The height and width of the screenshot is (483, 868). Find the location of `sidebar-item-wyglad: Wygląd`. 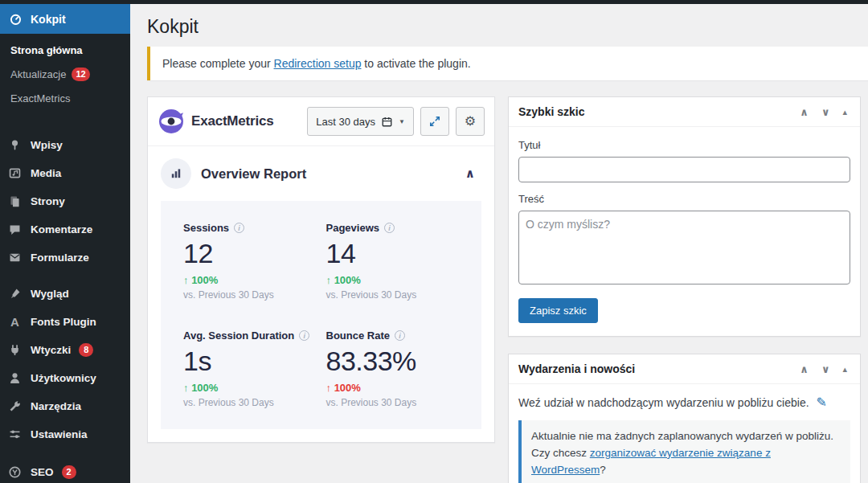

sidebar-item-wyglad: Wygląd is located at coordinates (65, 294).